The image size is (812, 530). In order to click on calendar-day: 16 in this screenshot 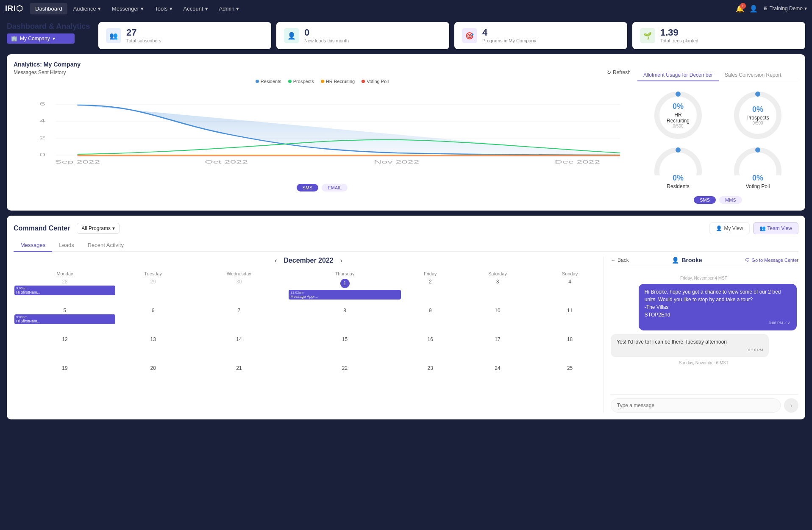, I will do `click(431, 350)`.